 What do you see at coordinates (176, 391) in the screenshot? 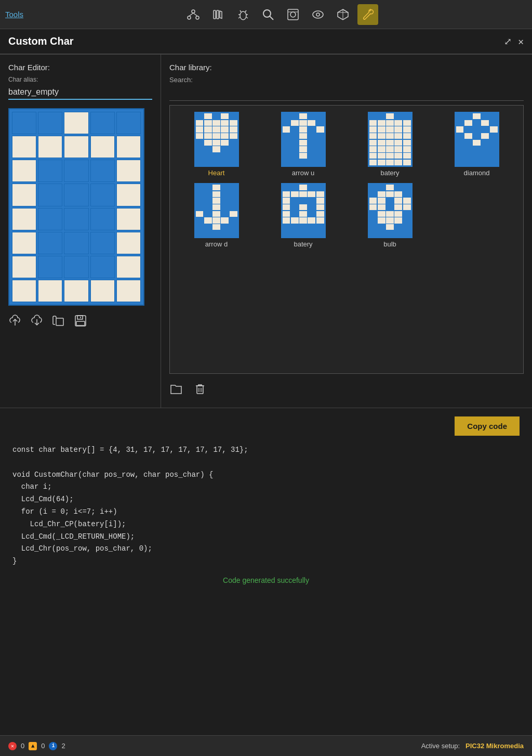
I see `library-folder-icon-button` at bounding box center [176, 391].